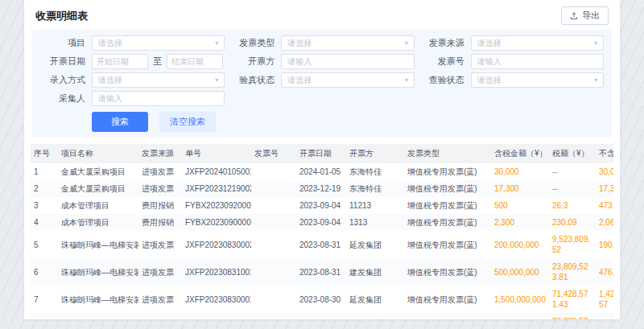 Image resolution: width=644 pixels, height=329 pixels. Describe the element at coordinates (120, 61) in the screenshot. I see `date-start-input` at that location.